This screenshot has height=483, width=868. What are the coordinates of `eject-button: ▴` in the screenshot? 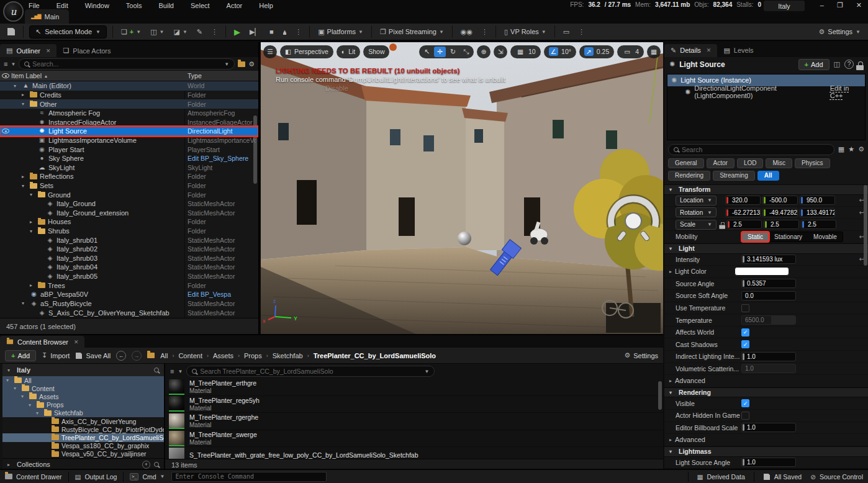 It's located at (285, 32).